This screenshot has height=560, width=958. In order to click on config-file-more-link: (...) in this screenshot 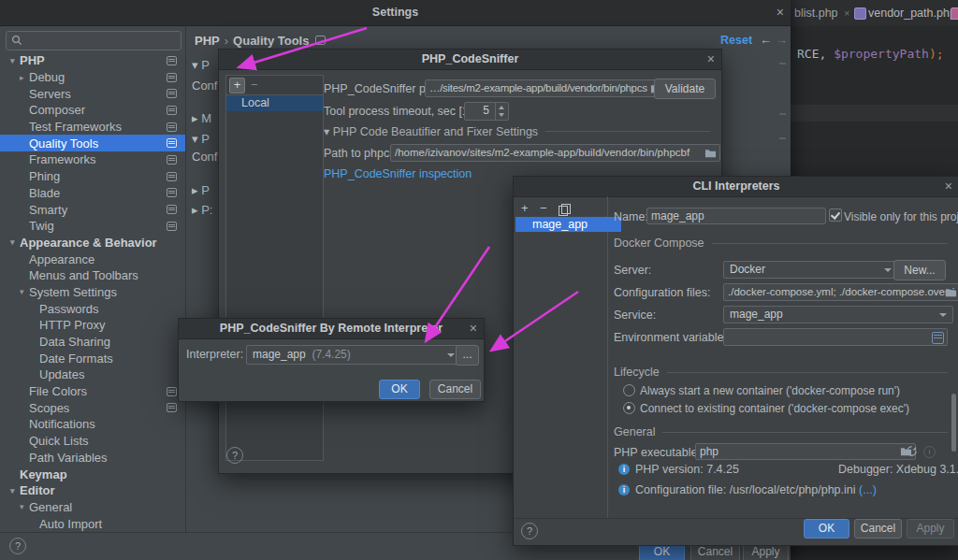, I will do `click(868, 490)`.